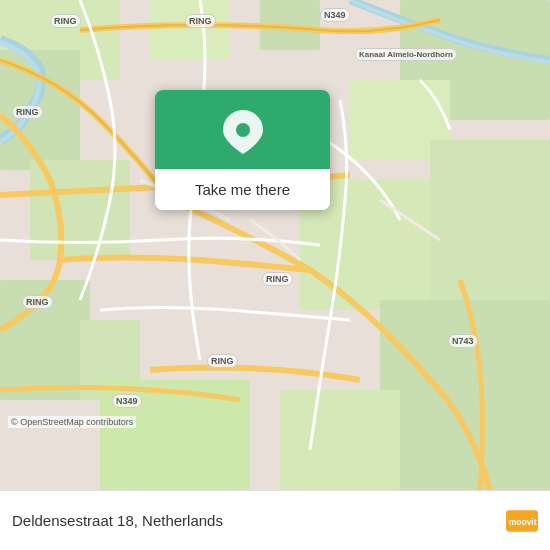  Describe the element at coordinates (243, 132) in the screenshot. I see `location-pin` at that location.